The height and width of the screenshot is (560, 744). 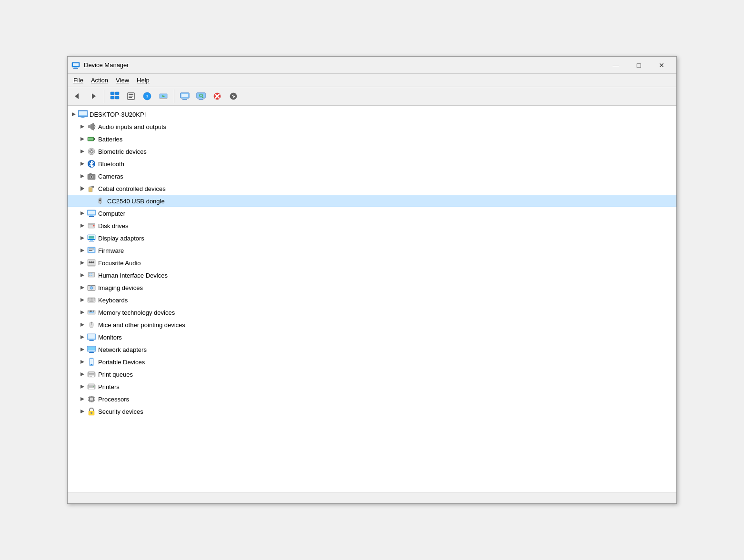 What do you see at coordinates (372, 213) in the screenshot?
I see `tree-item-computer: Computer` at bounding box center [372, 213].